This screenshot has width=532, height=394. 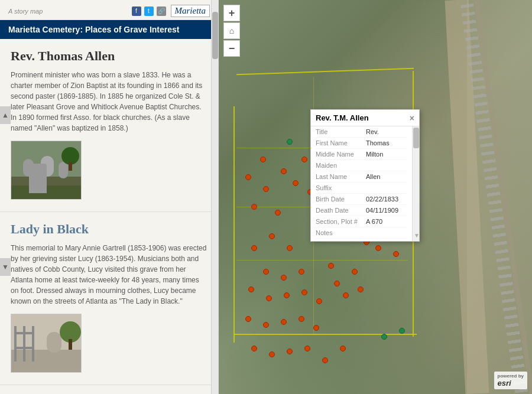 What do you see at coordinates (365, 175) in the screenshot?
I see `map-popup: Rev. T.M. Allen × TitleRev.First NameTho…` at bounding box center [365, 175].